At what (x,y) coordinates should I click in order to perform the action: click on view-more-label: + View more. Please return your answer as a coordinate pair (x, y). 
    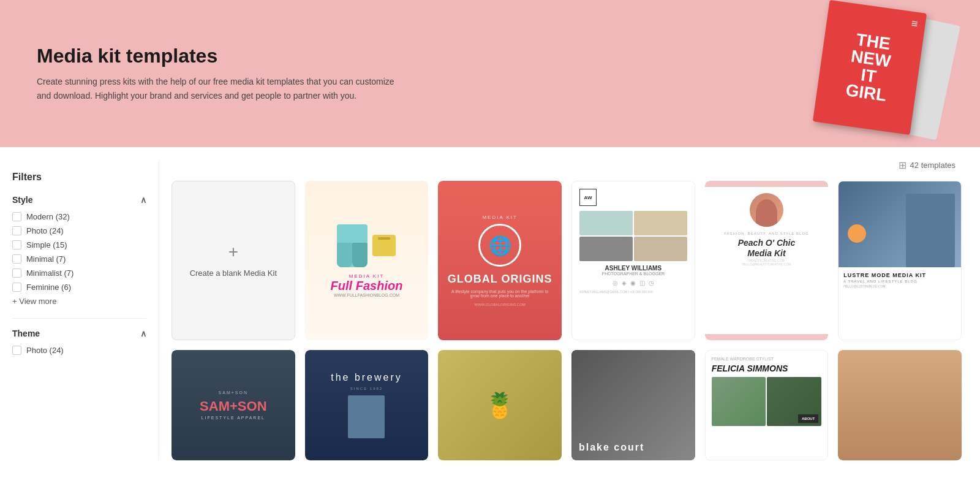
    Looking at the image, I should click on (34, 302).